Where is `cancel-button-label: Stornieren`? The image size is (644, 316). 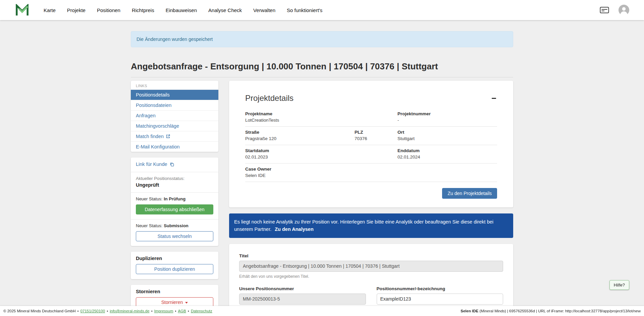
cancel-button-label: Stornieren is located at coordinates (172, 302).